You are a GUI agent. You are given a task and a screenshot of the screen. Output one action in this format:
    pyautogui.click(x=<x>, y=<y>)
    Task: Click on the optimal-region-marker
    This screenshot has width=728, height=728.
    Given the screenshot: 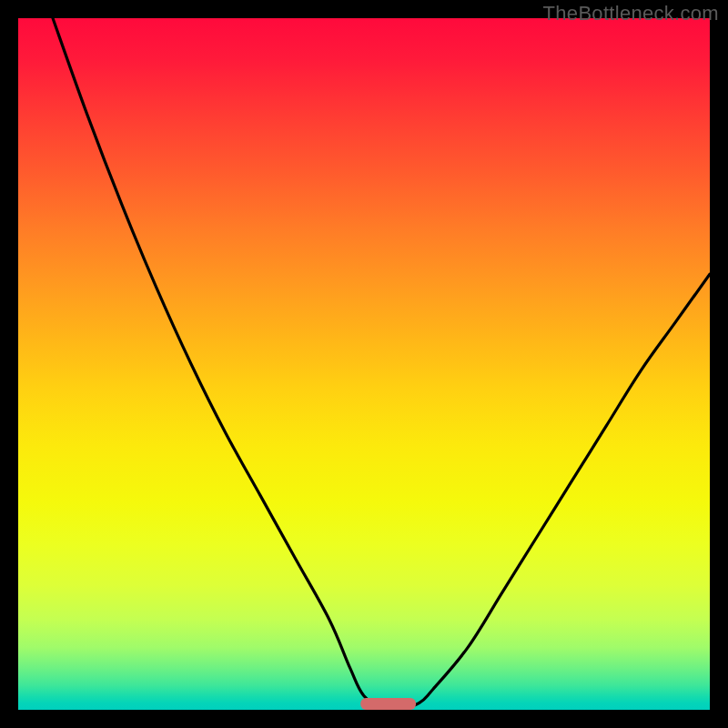 What is the action you would take?
    pyautogui.click(x=388, y=704)
    